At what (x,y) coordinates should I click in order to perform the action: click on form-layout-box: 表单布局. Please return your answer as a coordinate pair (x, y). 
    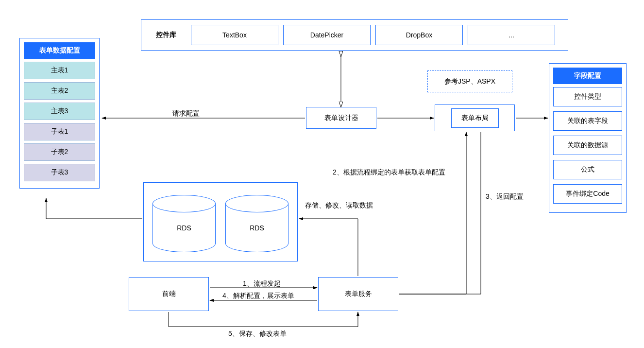
    Looking at the image, I should click on (475, 118).